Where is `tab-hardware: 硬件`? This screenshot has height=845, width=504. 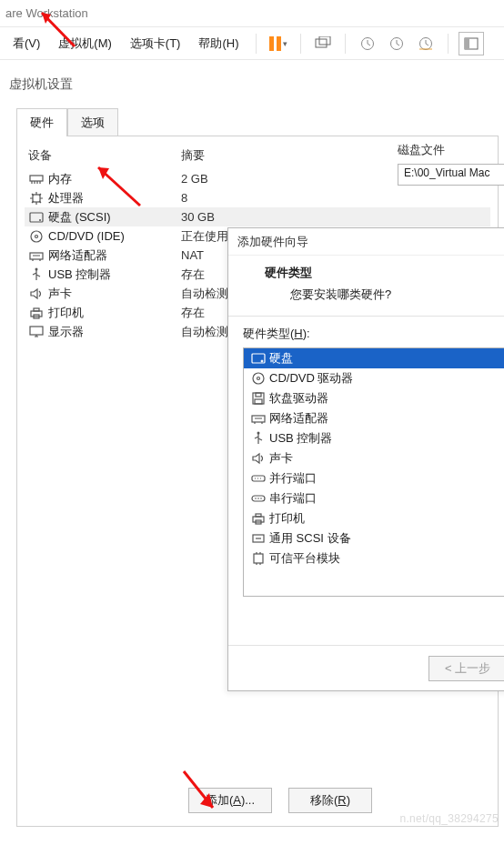 tab-hardware: 硬件 is located at coordinates (42, 122).